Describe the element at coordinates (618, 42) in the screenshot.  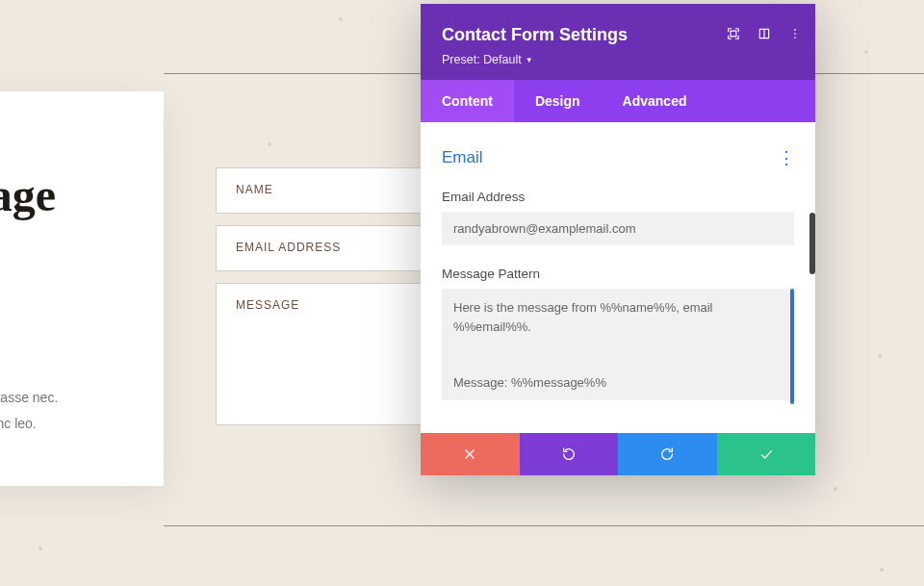
I see `modal-header: Contact Form Settings Preset: Default ▼` at that location.